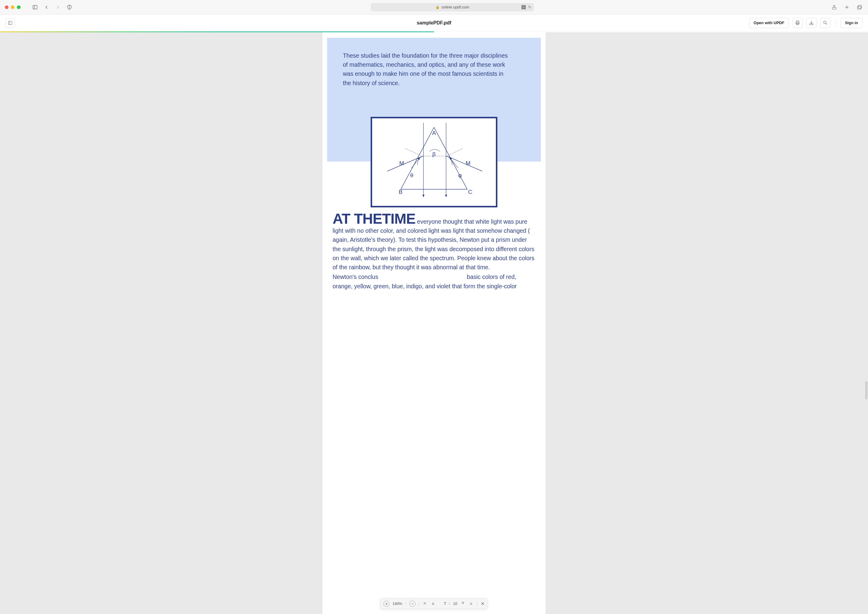  Describe the element at coordinates (460, 175) in the screenshot. I see `label-phi: φ` at that location.